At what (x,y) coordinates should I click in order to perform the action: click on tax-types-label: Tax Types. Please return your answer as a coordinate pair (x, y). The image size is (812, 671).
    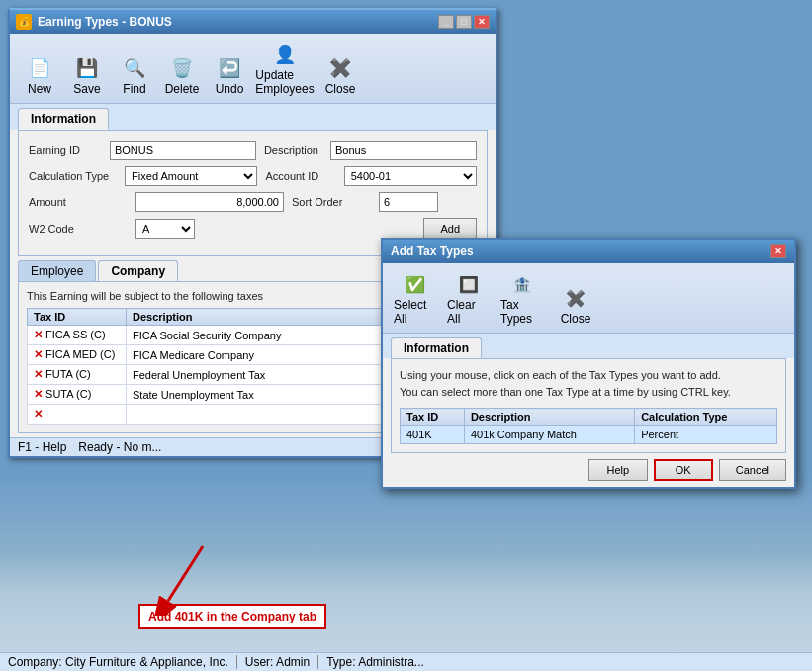
    Looking at the image, I should click on (522, 312).